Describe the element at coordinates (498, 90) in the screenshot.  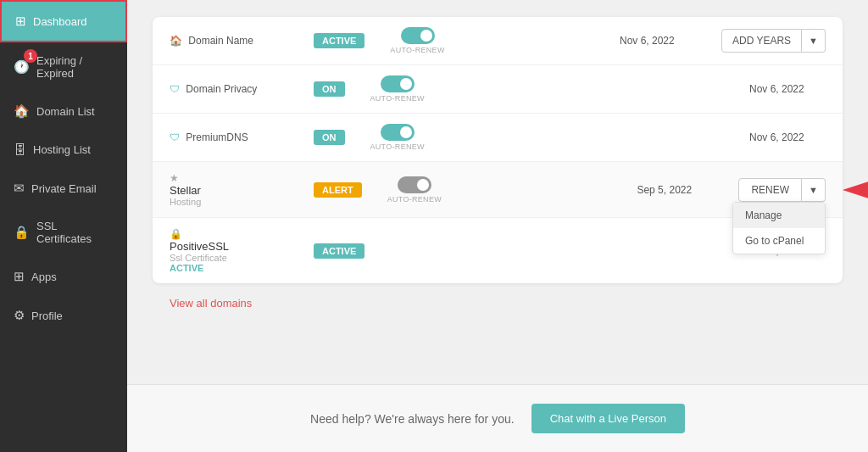
I see `table-row: 🛡 Domain Privacy ON AUTO-RENEW Nov 6, 20…` at that location.